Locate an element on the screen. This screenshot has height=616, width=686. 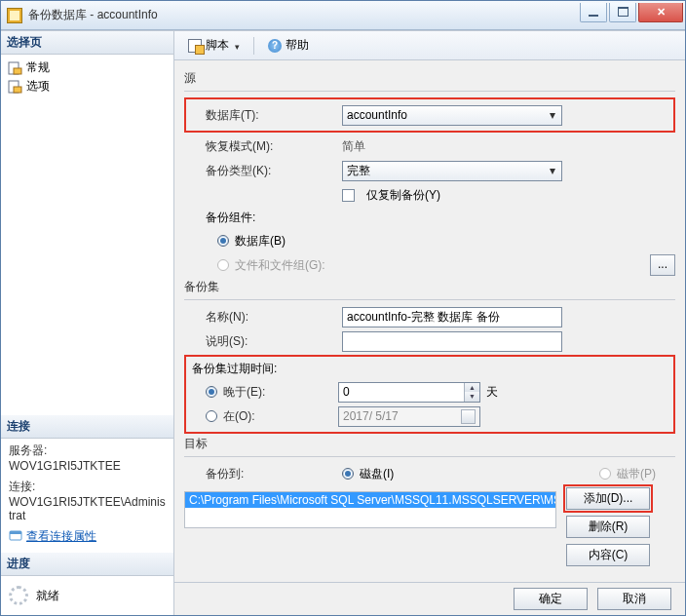
name-label: 名称(N): is located at coordinates (274, 318).